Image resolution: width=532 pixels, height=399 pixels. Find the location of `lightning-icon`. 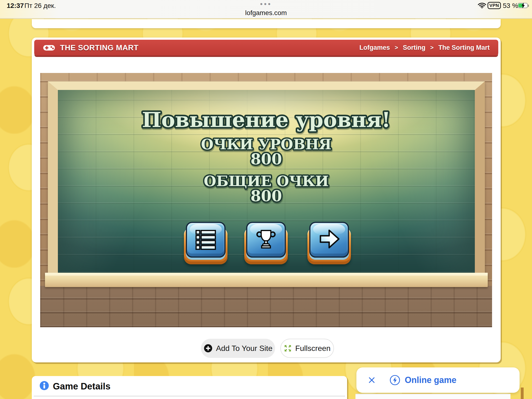

lightning-icon is located at coordinates (395, 380).